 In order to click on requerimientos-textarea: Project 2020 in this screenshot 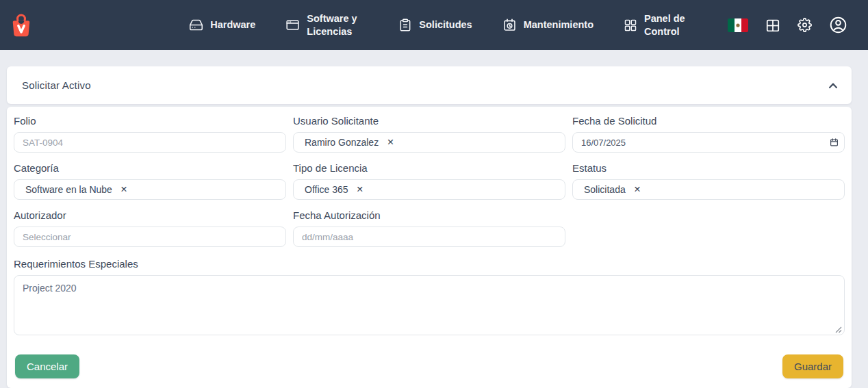, I will do `click(429, 305)`.